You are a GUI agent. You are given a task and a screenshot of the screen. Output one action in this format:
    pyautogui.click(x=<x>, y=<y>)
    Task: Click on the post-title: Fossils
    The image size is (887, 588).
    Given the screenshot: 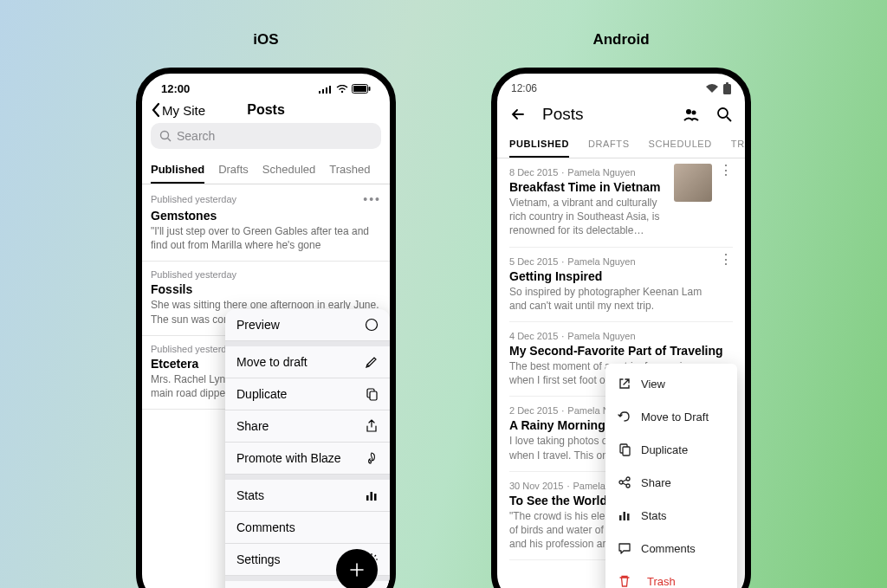 What is the action you would take?
    pyautogui.click(x=266, y=289)
    